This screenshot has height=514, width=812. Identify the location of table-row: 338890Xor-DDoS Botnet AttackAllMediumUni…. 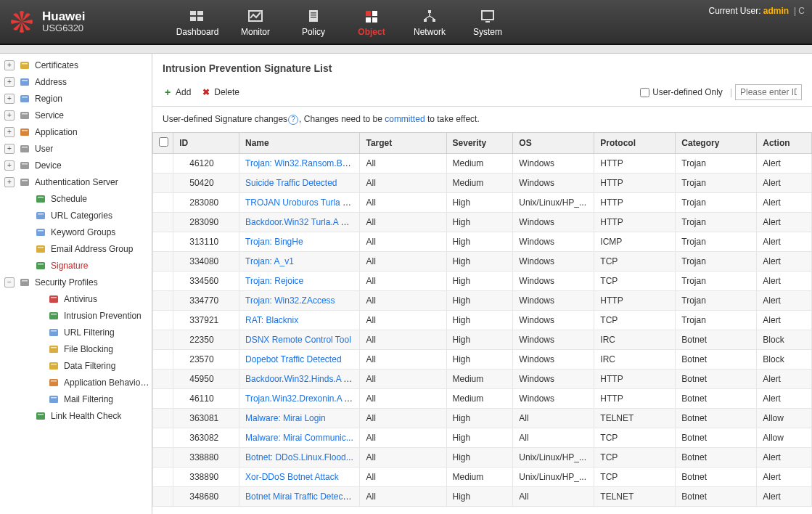
(483, 476).